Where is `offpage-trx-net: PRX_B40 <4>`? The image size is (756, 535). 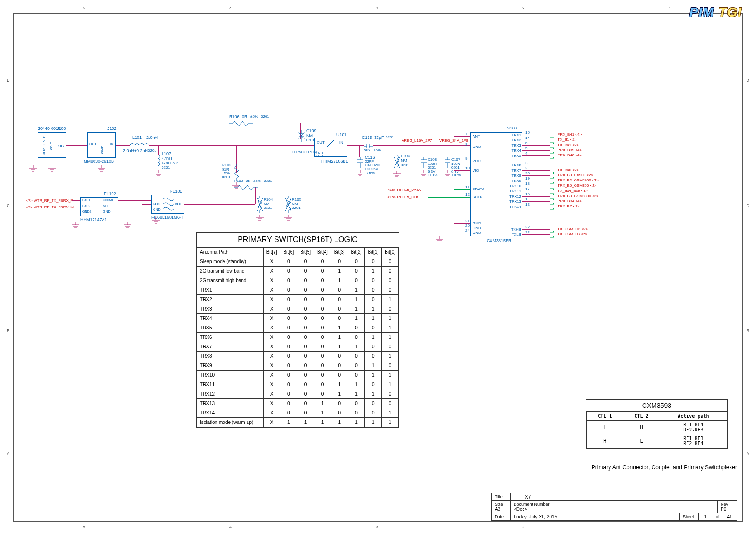 offpage-trx-net: PRX_B40 <4> is located at coordinates (570, 155).